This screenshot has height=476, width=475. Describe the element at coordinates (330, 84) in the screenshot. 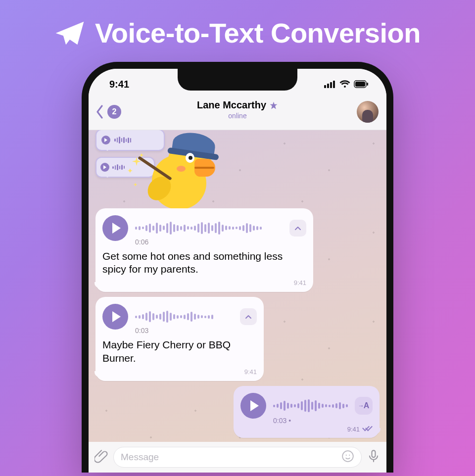

I see `cellular-icon` at that location.